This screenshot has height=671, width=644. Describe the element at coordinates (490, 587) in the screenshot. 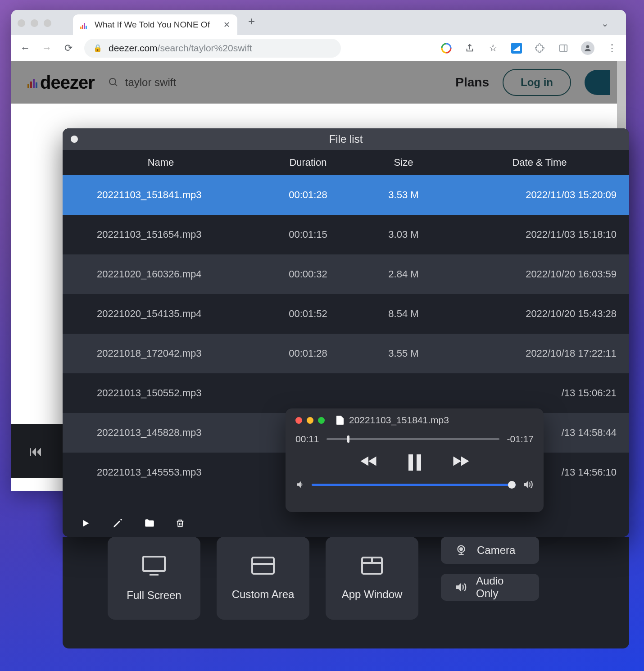

I see `audio-only-pill: Audio Only` at that location.